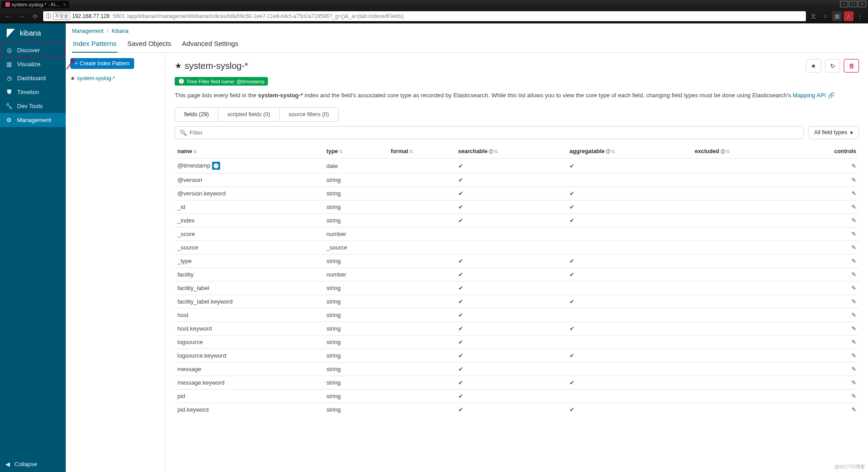 This screenshot has width=868, height=472. What do you see at coordinates (741, 151) in the screenshot?
I see `col-excluded: excluded ⓘ⇅` at bounding box center [741, 151].